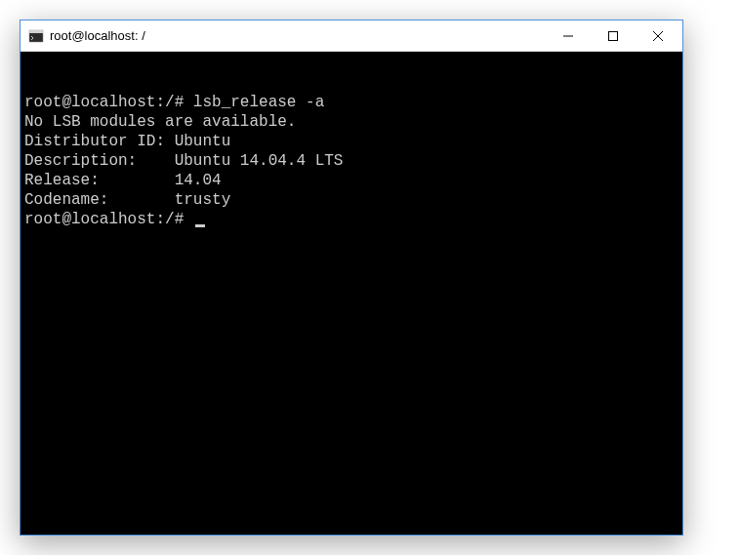 The image size is (740, 560). I want to click on output-text: Distributor ID: Ubuntu, so click(127, 141).